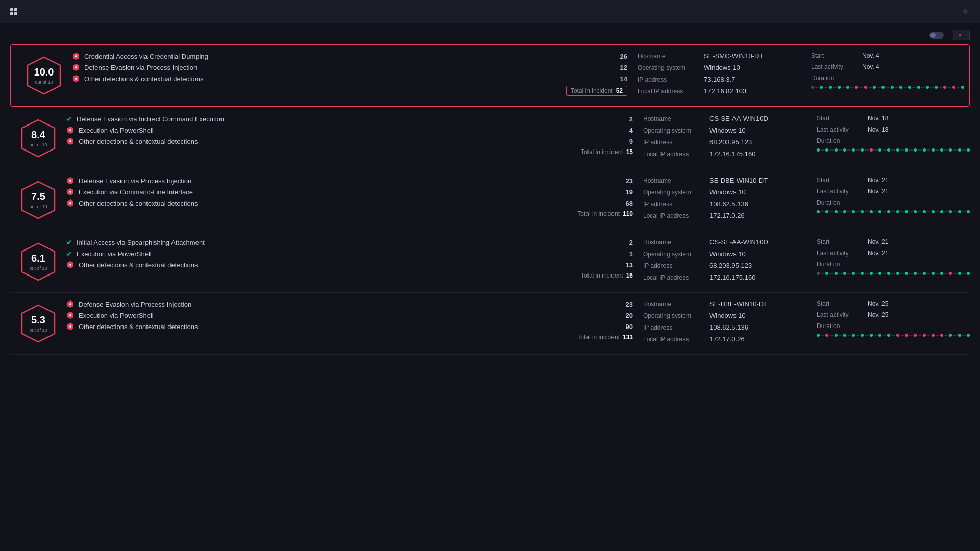  I want to click on detection-count: 23, so click(628, 181).